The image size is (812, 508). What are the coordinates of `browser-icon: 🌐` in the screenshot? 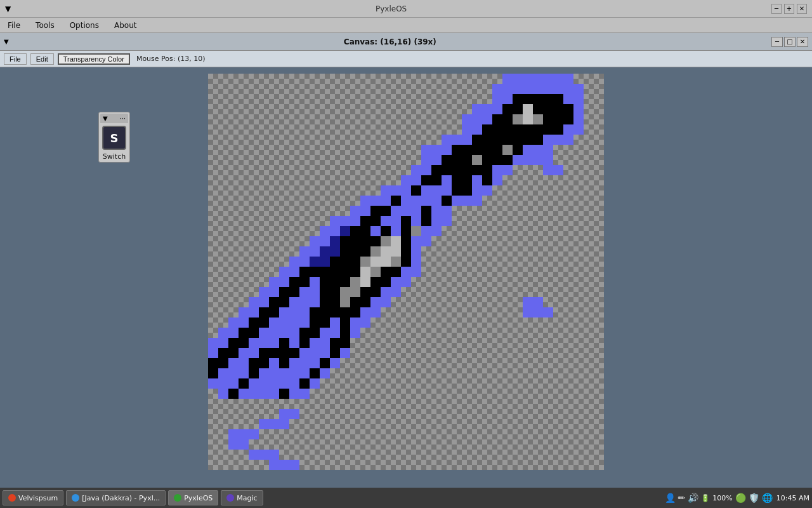 It's located at (768, 498).